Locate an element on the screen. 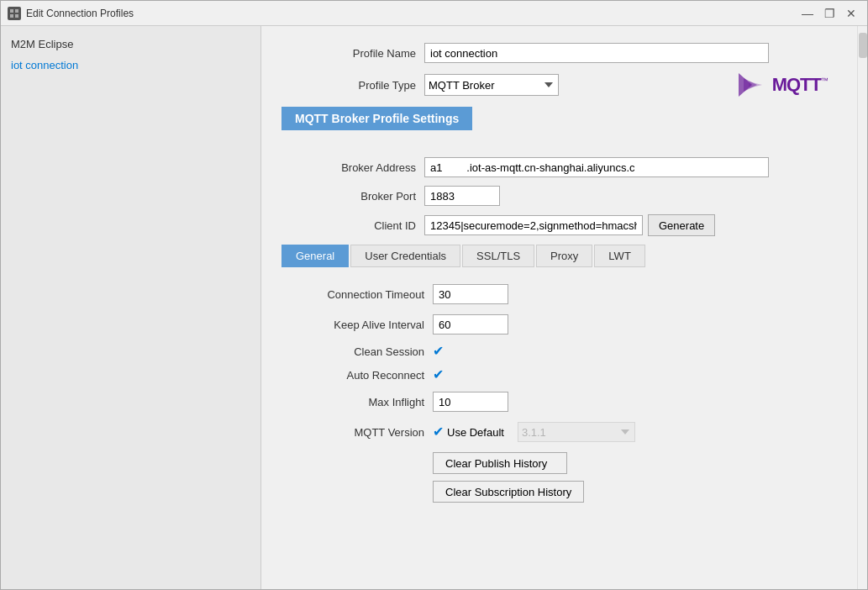  minimize-button: — is located at coordinates (808, 13).